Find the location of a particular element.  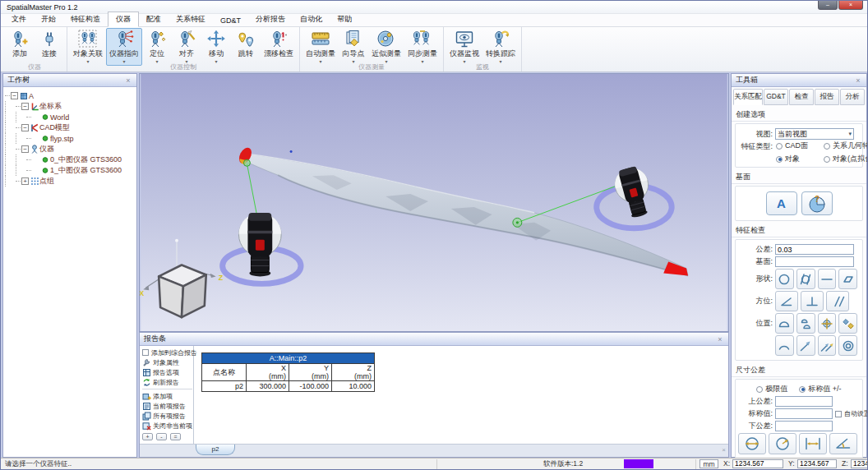

ribbon-button-对齐: 对齐▾ is located at coordinates (187, 47).